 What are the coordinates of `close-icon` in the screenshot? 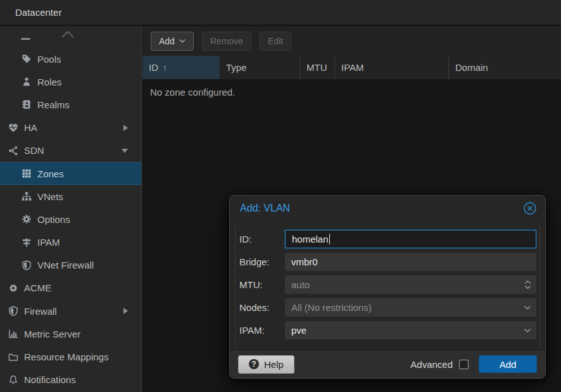 It's located at (530, 208).